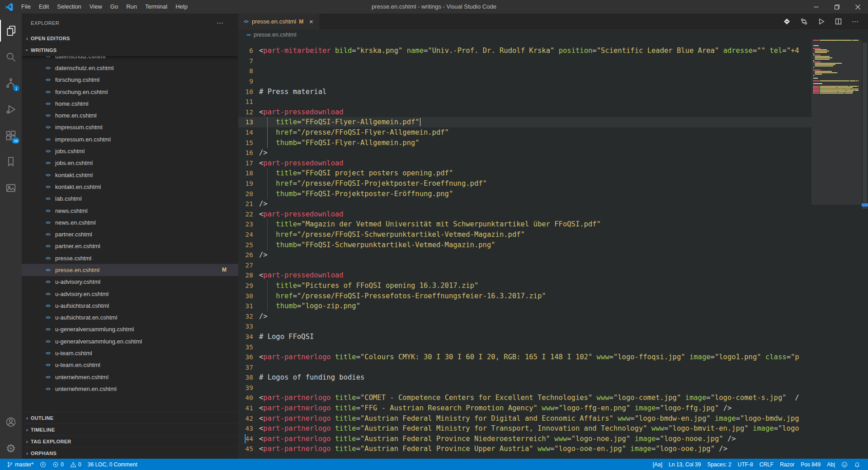 This screenshot has height=470, width=868. Describe the element at coordinates (525, 164) in the screenshot. I see `code-line: 17<part-pressedownload` at that location.